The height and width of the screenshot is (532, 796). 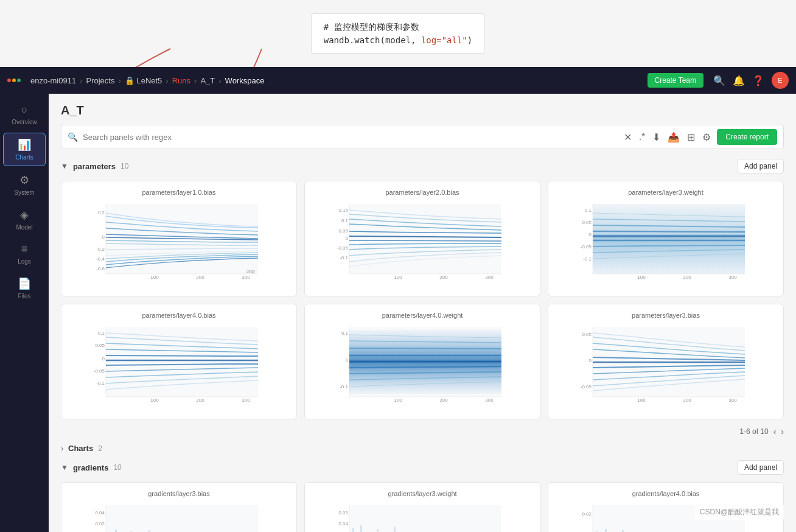 I want to click on regex-toggle-button: .*, so click(x=643, y=137).